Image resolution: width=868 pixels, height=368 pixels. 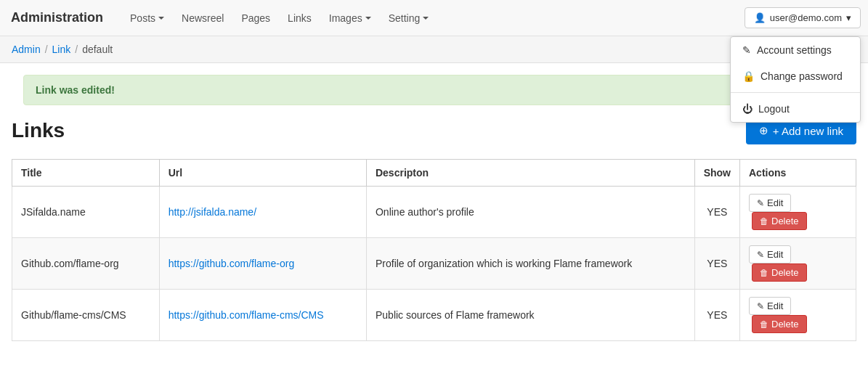 I want to click on breadcrumb-sep-1: /, so click(x=46, y=49).